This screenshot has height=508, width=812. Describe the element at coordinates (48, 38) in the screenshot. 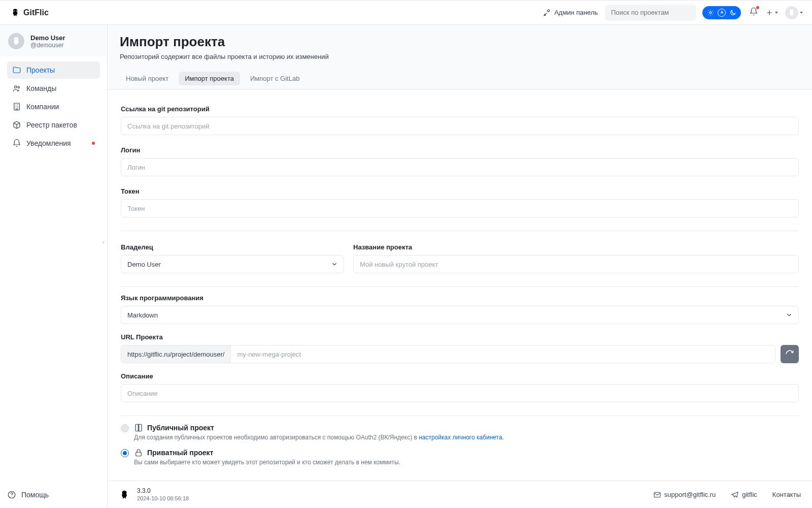

I see `user-name: Demo User` at that location.